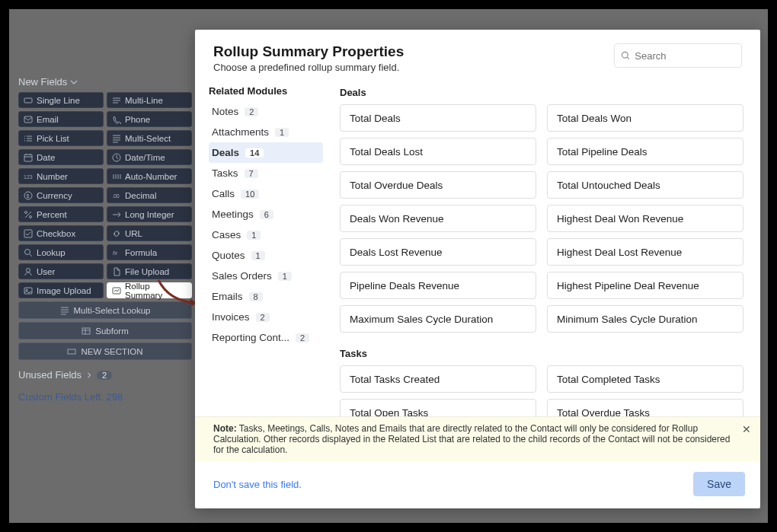 The image size is (777, 532). What do you see at coordinates (438, 151) in the screenshot?
I see `rollup-option: Total Deals Lost` at bounding box center [438, 151].